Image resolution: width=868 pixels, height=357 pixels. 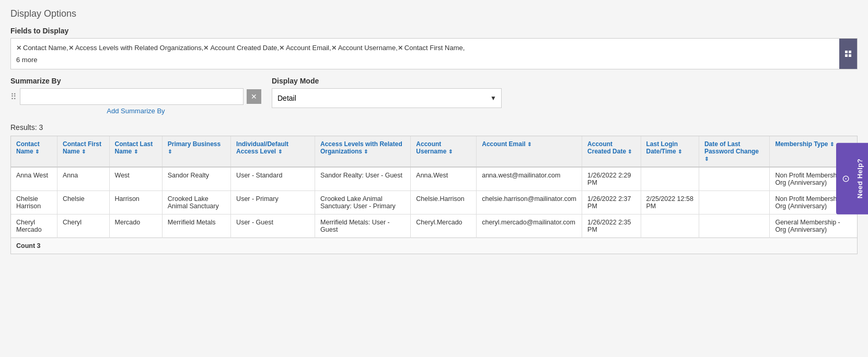 I want to click on count-footer-cell: Count 3, so click(x=434, y=246).